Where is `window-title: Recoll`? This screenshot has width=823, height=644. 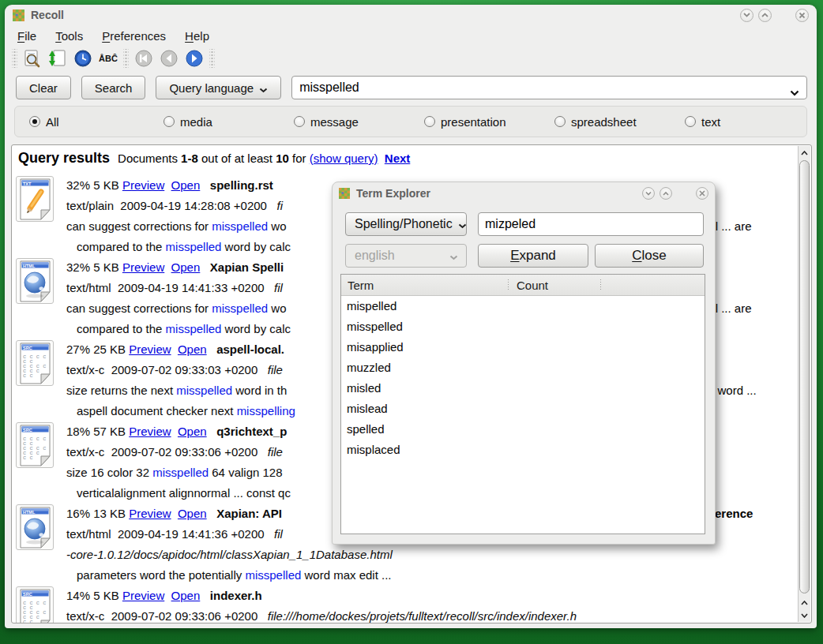 window-title: Recoll is located at coordinates (383, 15).